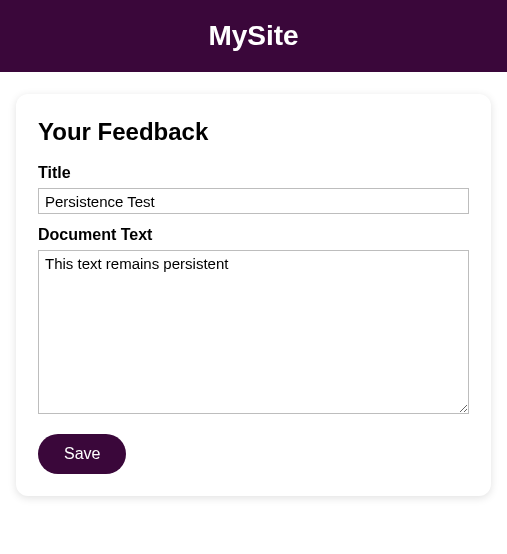 The image size is (507, 554). What do you see at coordinates (254, 36) in the screenshot?
I see `site-header: MySite` at bounding box center [254, 36].